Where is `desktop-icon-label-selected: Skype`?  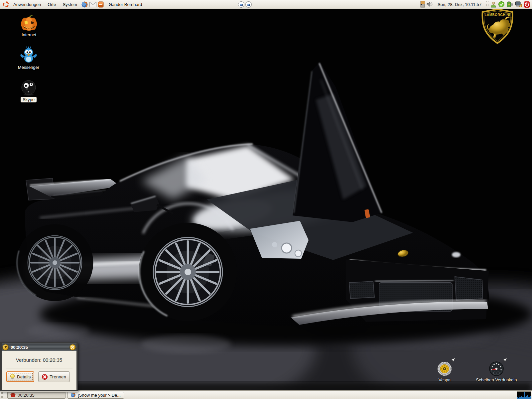 desktop-icon-label-selected: Skype is located at coordinates (29, 100).